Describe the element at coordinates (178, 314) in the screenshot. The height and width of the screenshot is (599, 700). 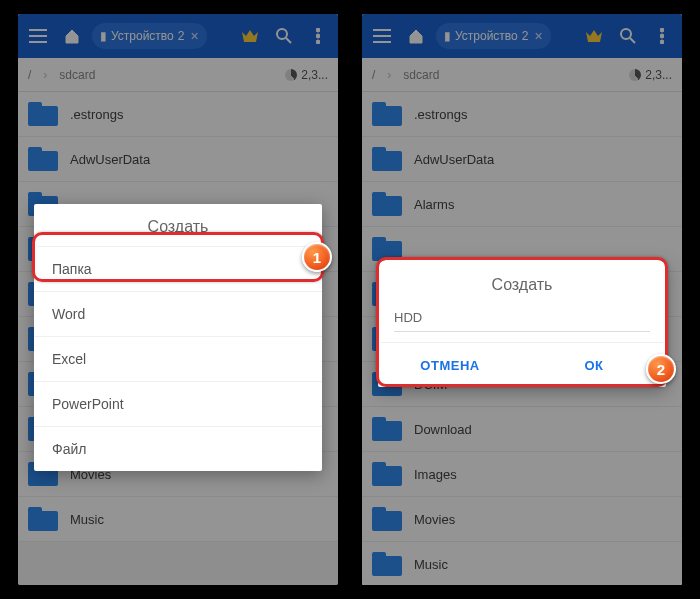
I see `create-option: Word` at that location.